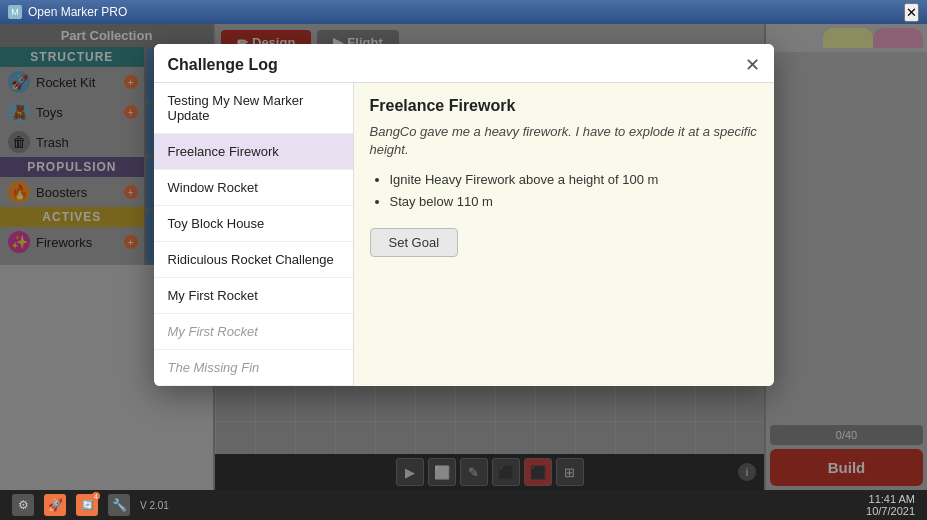 The image size is (927, 520). What do you see at coordinates (254, 296) in the screenshot?
I see `challenge-item-my-first-rocket-1: My First Rocket` at bounding box center [254, 296].